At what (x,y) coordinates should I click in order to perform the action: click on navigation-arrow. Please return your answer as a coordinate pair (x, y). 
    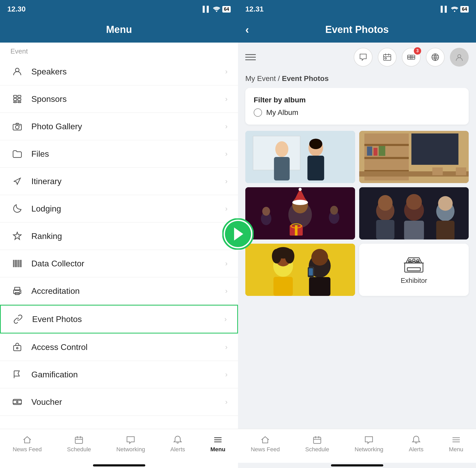
    Looking at the image, I should click on (238, 234).